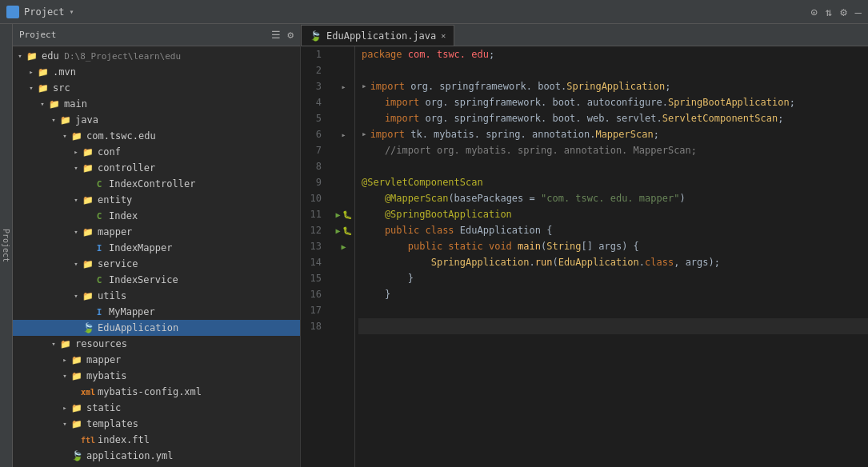 This screenshot has height=467, width=868. I want to click on comment-7: //import org. mybatis. spring. annotatio…, so click(530, 150).